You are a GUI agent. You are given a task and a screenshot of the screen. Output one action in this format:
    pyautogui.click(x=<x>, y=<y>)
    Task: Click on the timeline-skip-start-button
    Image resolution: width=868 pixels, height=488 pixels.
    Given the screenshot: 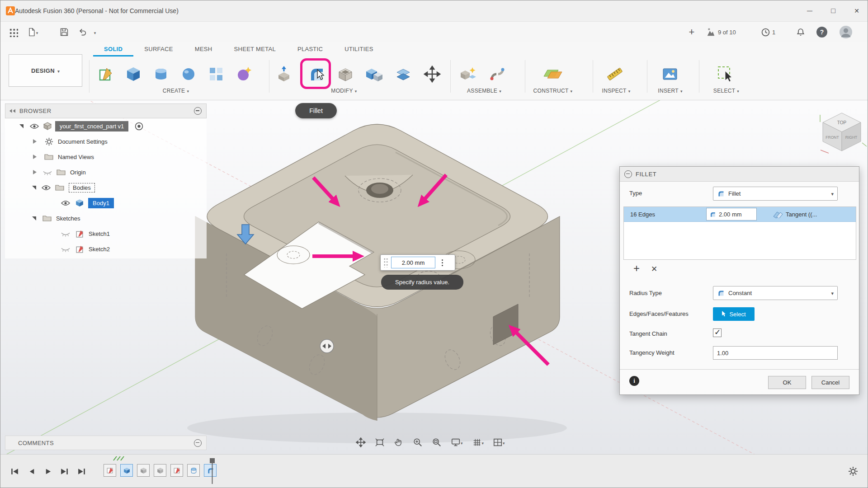 What is the action you would take?
    pyautogui.click(x=14, y=471)
    